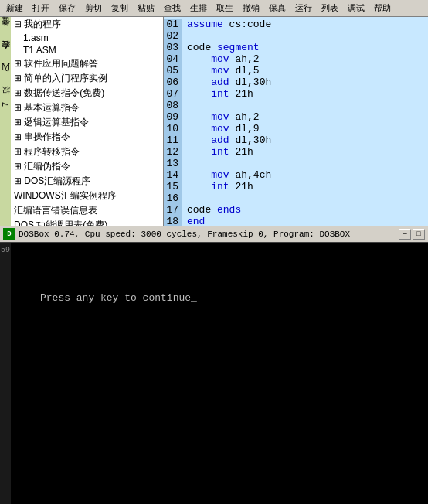 The image size is (428, 504). What do you see at coordinates (87, 121) in the screenshot?
I see `sidebar: ⊟ 我的程序 1.asm T1 ASM⊞ 软件应用问题解答⊞ 简单的入门程序实例…` at bounding box center [87, 121].